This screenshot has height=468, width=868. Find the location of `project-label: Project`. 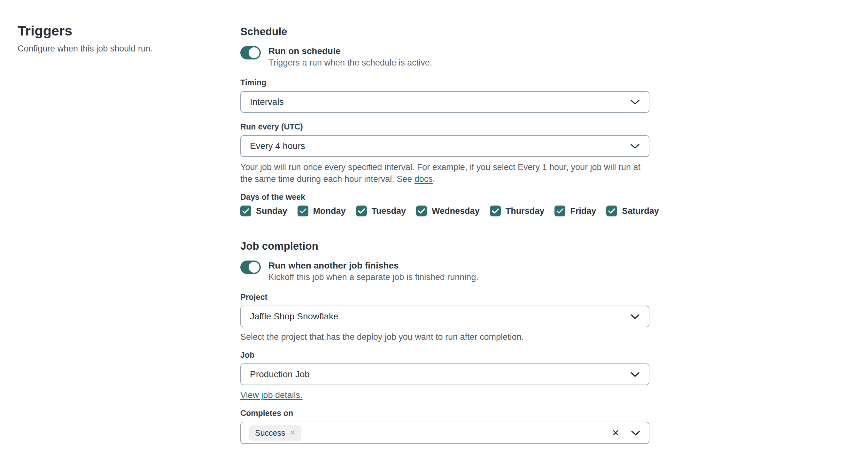

project-label: Project is located at coordinates (445, 297).